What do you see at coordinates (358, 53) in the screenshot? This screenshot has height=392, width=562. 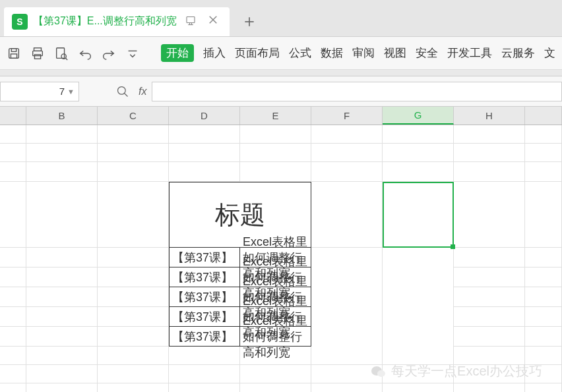 I see `menu-bar: 开始 插入 页面布局 公式 数据 审阅 视图 安全 开发工具 云服务 文` at bounding box center [358, 53].